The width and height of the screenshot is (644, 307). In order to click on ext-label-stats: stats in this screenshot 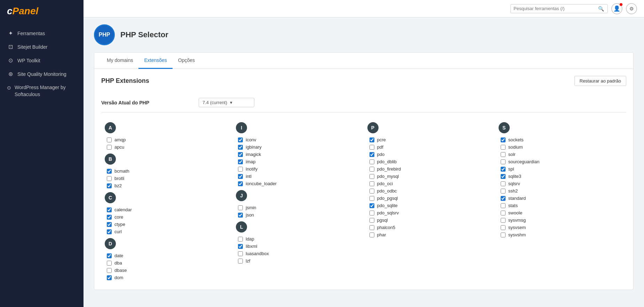, I will do `click(513, 205)`.